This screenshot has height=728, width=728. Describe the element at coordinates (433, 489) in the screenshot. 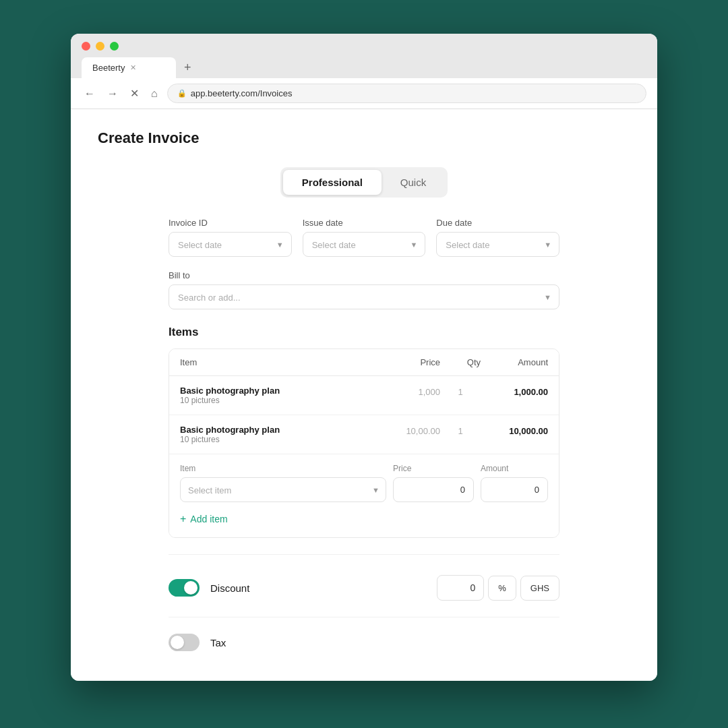

I see `add-price-input` at that location.